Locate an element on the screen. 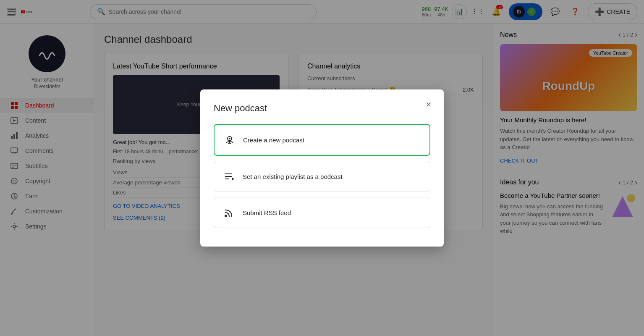 The width and height of the screenshot is (644, 336). create-new-label: Create a new podcast is located at coordinates (274, 140).